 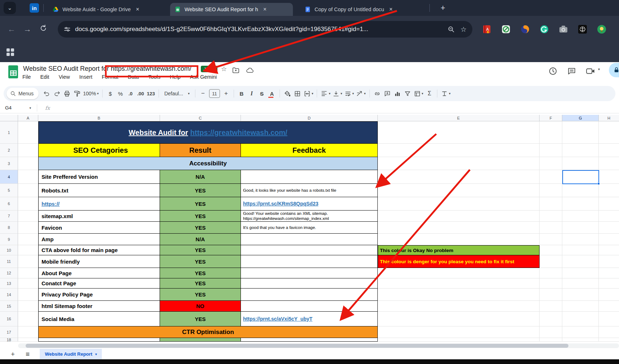 What do you see at coordinates (96, 354) in the screenshot?
I see `sheet-tab-menu-icon: ▾` at bounding box center [96, 354].